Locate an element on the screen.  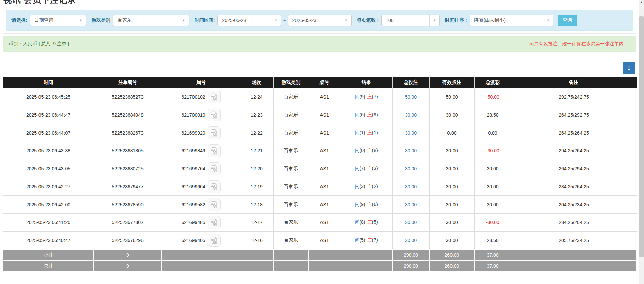
date-to-value: 2025-05-23 is located at coordinates (315, 20).